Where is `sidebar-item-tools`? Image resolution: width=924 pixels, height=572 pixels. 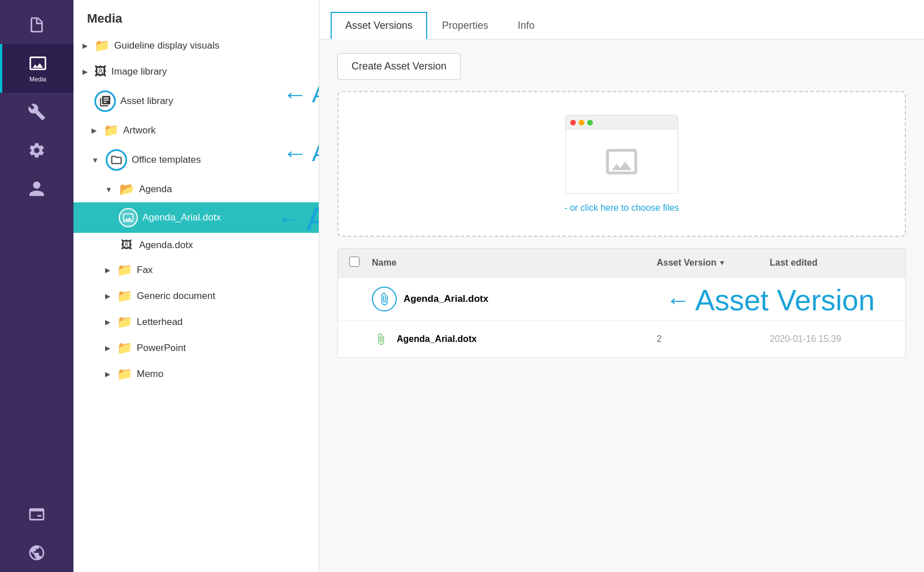 sidebar-item-tools is located at coordinates (37, 112).